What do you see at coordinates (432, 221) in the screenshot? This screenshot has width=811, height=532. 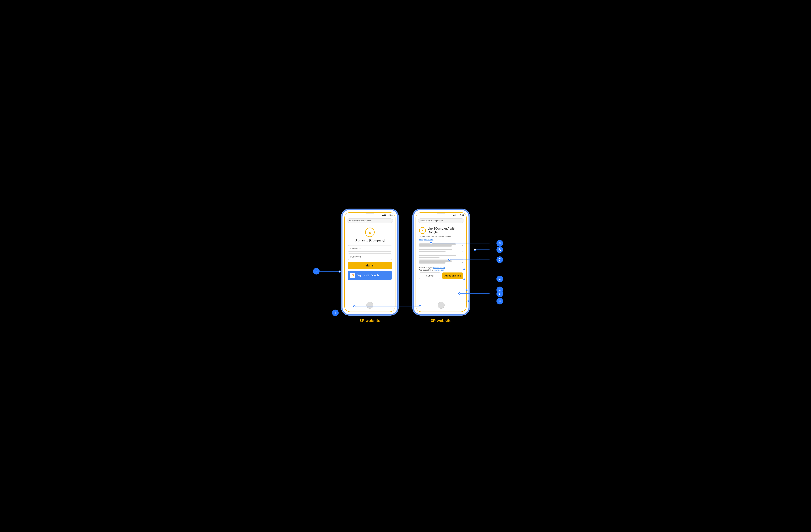 I see `right-url-text: https://www.example.com` at bounding box center [432, 221].